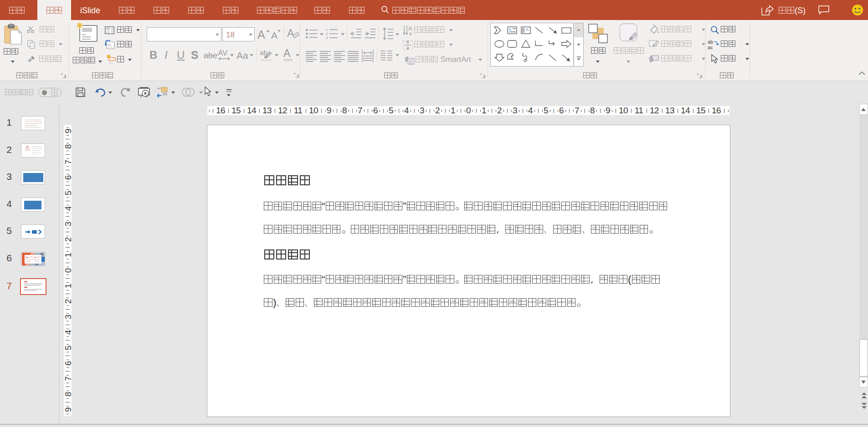 This screenshot has width=868, height=427. Describe the element at coordinates (710, 47) in the screenshot. I see `svg-text: ac` at that location.